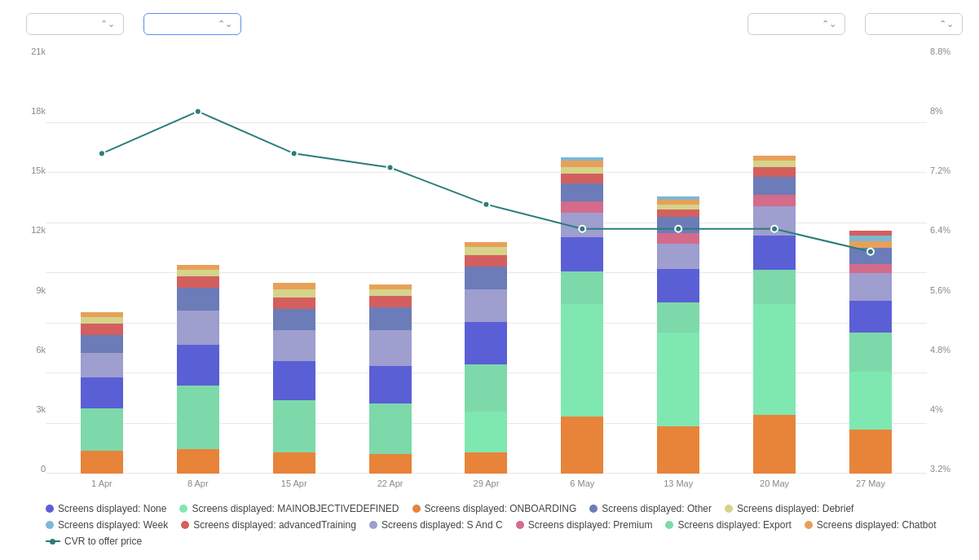 The height and width of the screenshot is (560, 979). I want to click on legend-item: Screens displayed: Other, so click(650, 509).